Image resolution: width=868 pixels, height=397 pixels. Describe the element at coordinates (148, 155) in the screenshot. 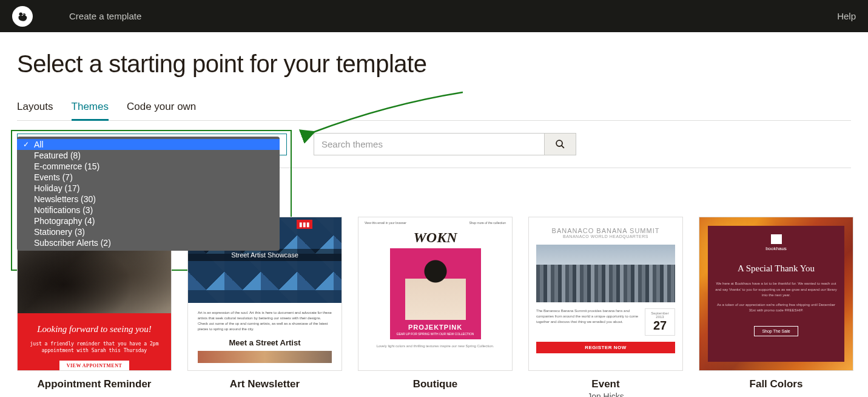

I see `dropdown-option-featured: Featured (8)` at that location.